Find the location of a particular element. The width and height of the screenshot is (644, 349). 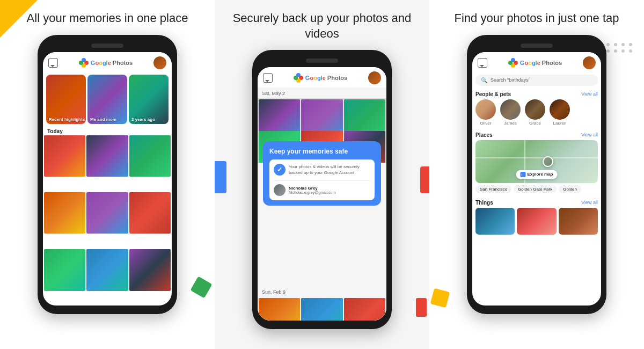

people-view-all: View all is located at coordinates (589, 94).